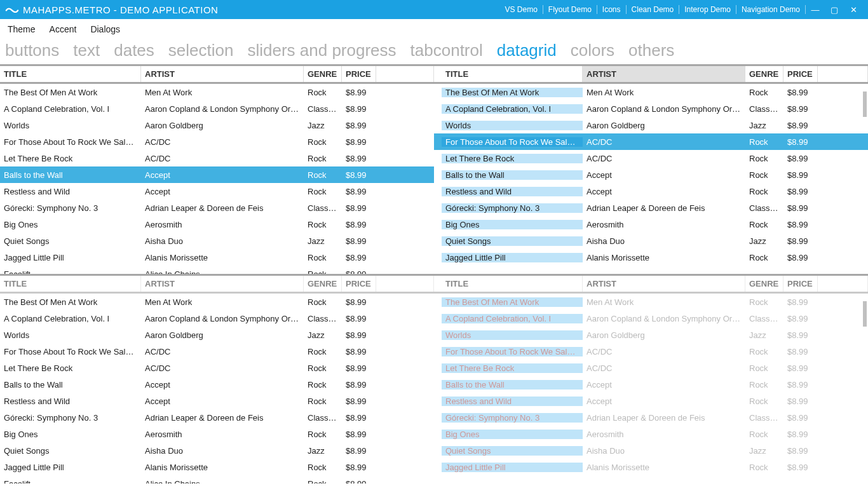 The height and width of the screenshot is (488, 868). I want to click on menu-accent: Accent, so click(64, 29).